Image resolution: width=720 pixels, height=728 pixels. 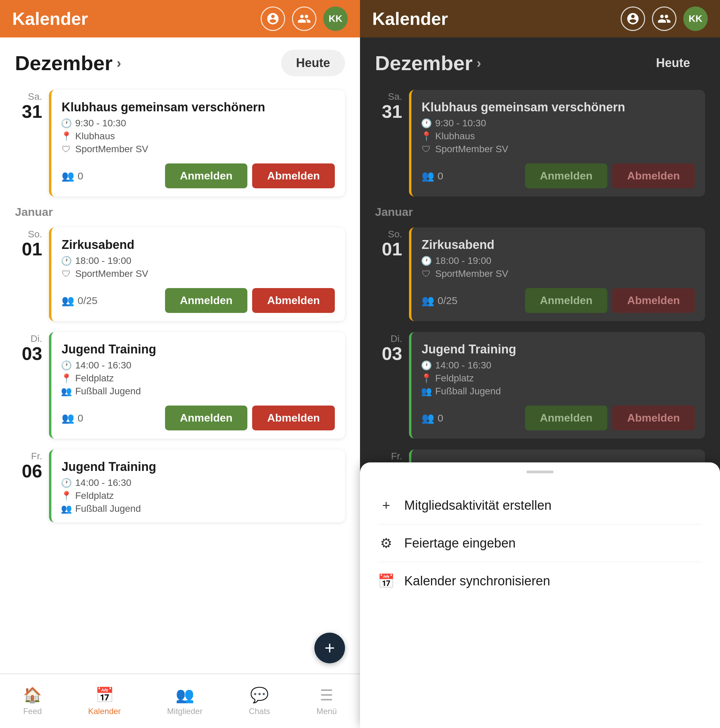 I want to click on right-day-num-jan01: 01, so click(x=389, y=249).